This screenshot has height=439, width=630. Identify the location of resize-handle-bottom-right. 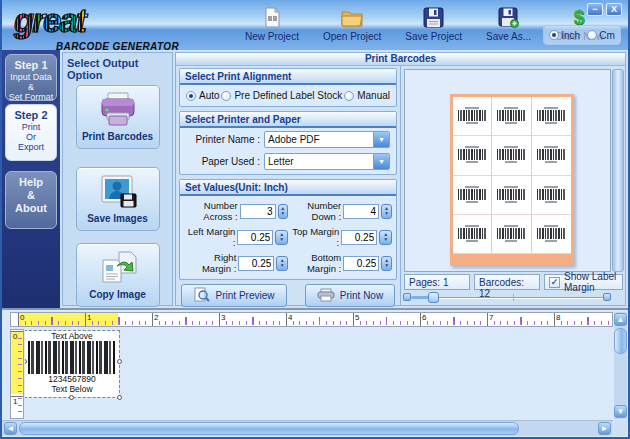
(120, 398).